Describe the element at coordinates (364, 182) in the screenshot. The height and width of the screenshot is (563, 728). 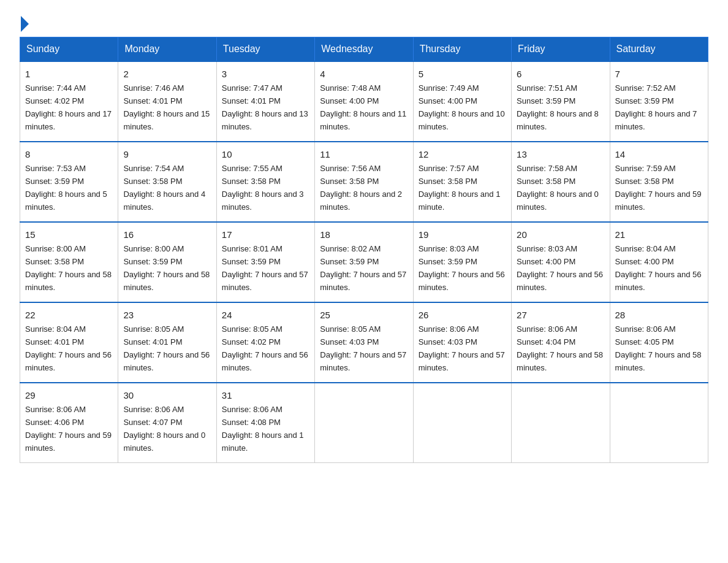
I see `calendar-cell: 11Sunrise: 7:56 AMSunset: 3:58 PMDayligh…` at that location.